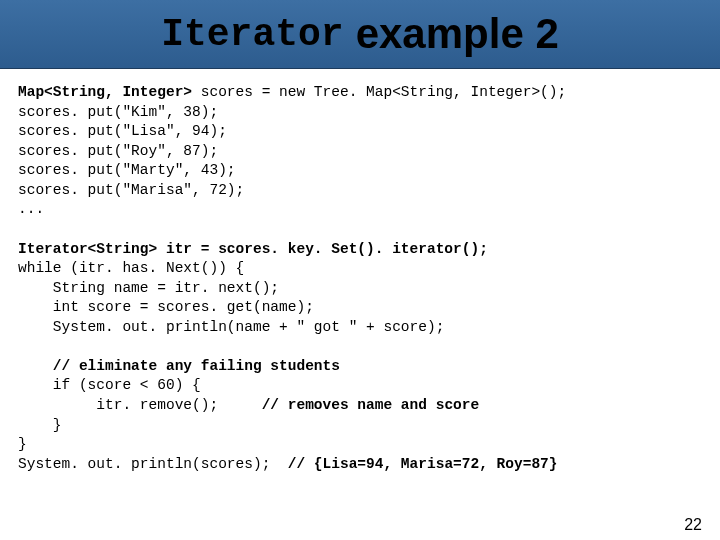  Describe the element at coordinates (693, 525) in the screenshot. I see `page-number: 22` at that location.